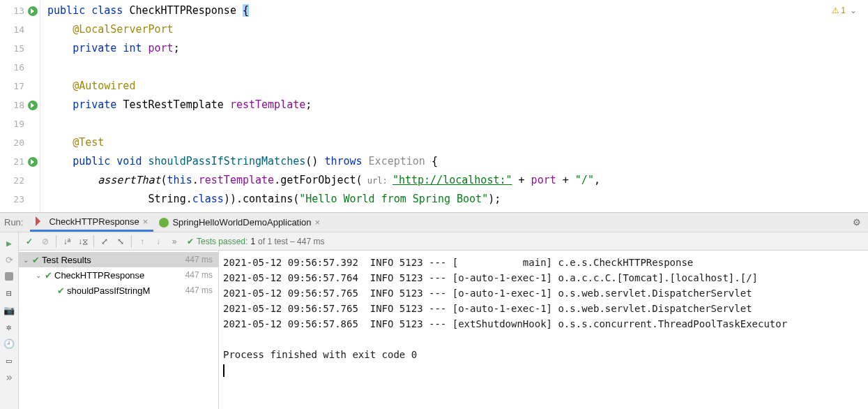  What do you see at coordinates (174, 241) in the screenshot?
I see `more-button: »` at bounding box center [174, 241].